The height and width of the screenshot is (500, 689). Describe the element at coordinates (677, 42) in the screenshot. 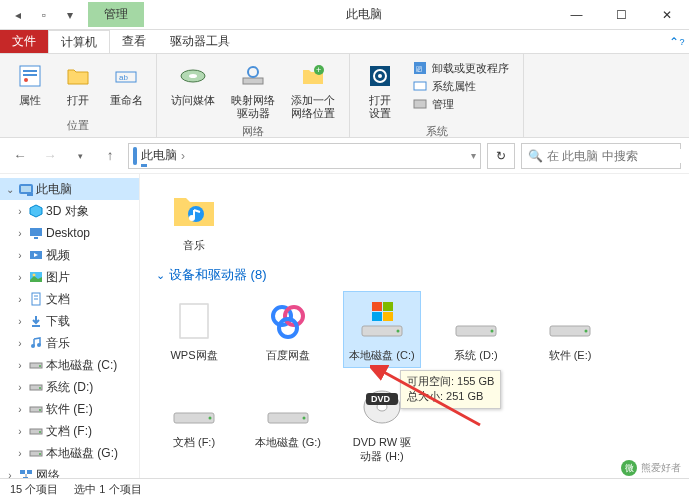

I see `ribbon-collapse-button: ⌃?` at that location.